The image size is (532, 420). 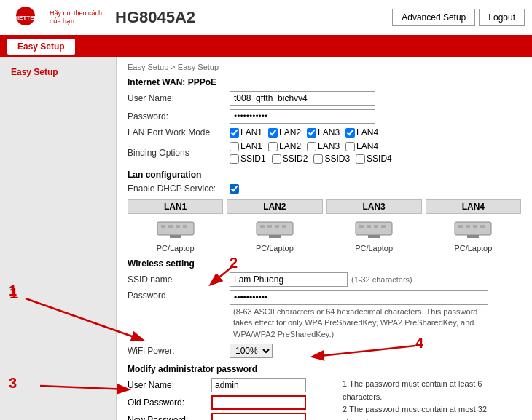 What do you see at coordinates (230, 403) in the screenshot?
I see `admin-old-password-row: Old Password:` at bounding box center [230, 403].